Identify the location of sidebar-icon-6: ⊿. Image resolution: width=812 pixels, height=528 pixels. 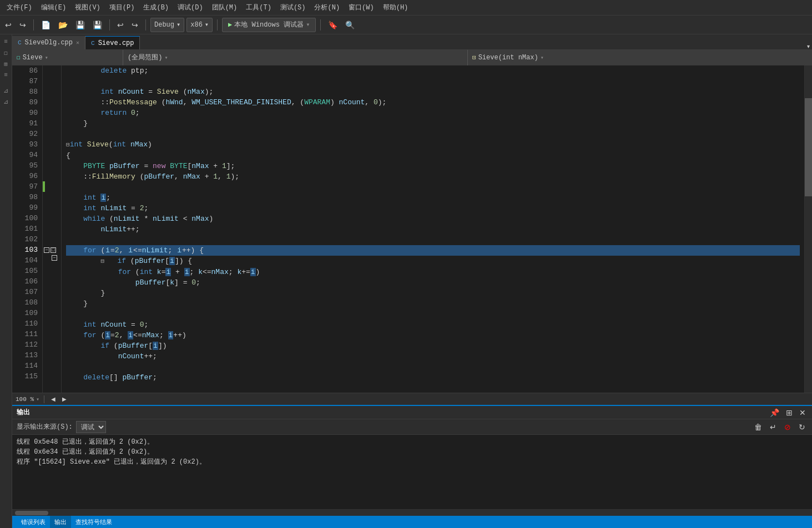
(6, 101).